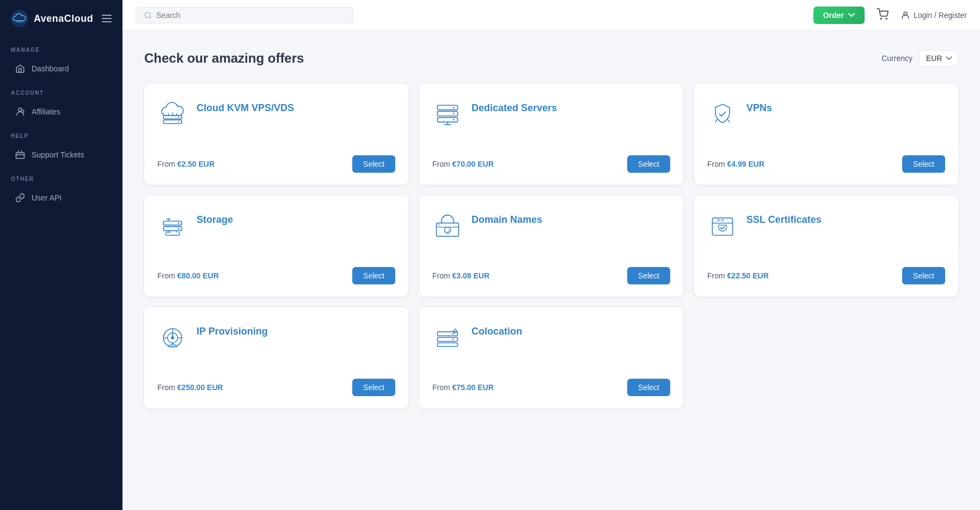 The height and width of the screenshot is (510, 980). What do you see at coordinates (224, 58) in the screenshot?
I see `page-title: Check our amazing offers` at bounding box center [224, 58].